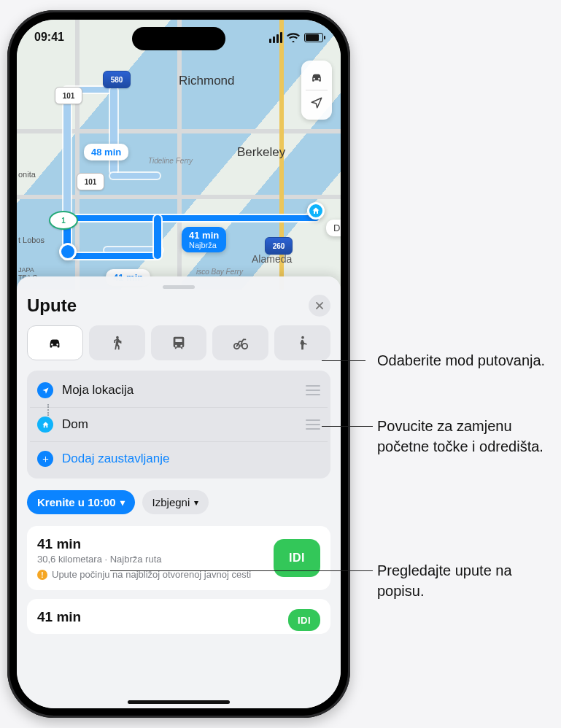 Image resolution: width=561 pixels, height=728 pixels. I want to click on route-time-bubble-primary: 41 min Najbrža, so click(204, 239).